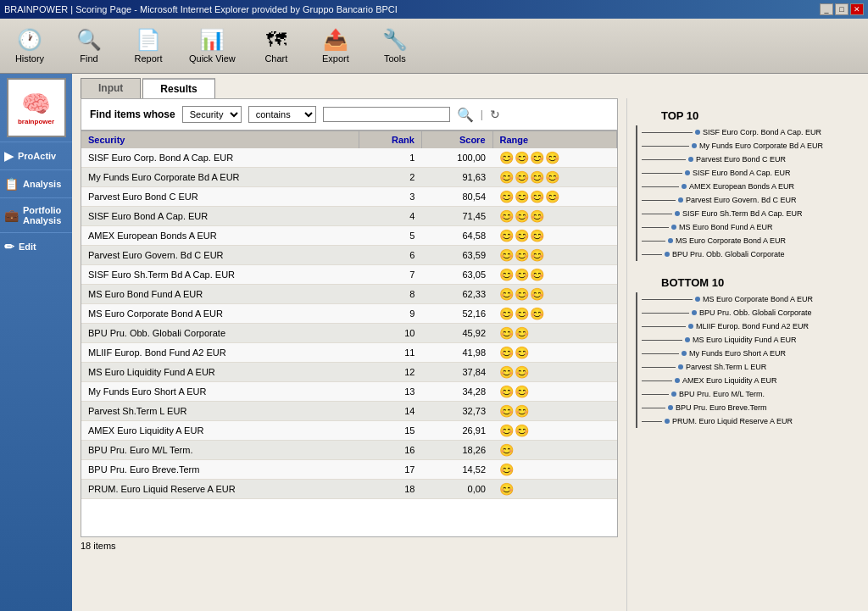 This screenshot has width=868, height=611. What do you see at coordinates (743, 214) in the screenshot?
I see `chart-item-label: SISF Euro Sh.Term Bd A Cap. EUR` at bounding box center [743, 214].